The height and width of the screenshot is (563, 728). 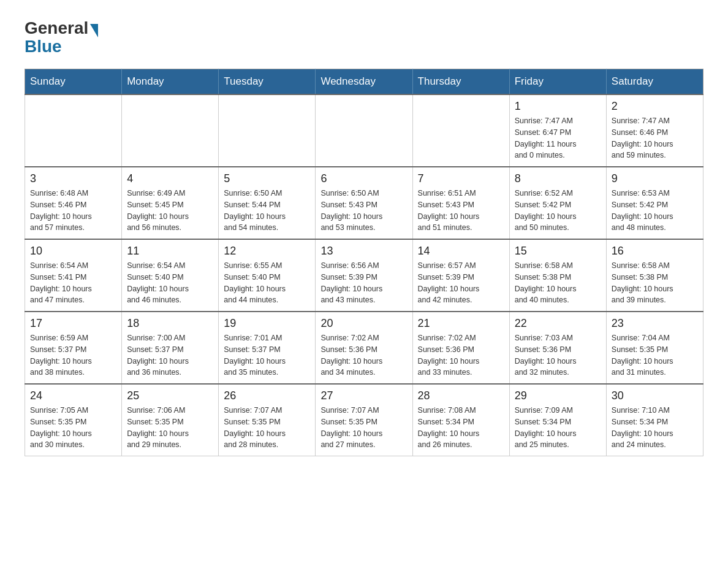 I want to click on day-info: Sunrise: 6:52 AM Sunset: 5:42 PM Dayligh…, so click(x=558, y=211).